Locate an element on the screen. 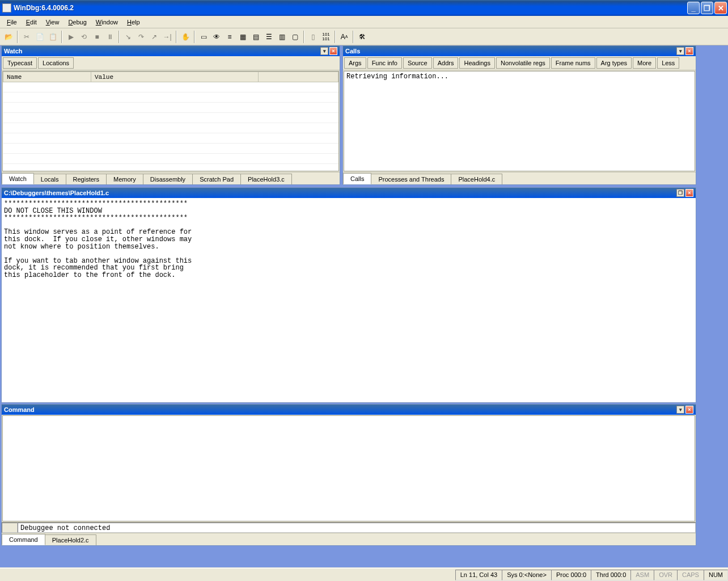 This screenshot has width=728, height=581. menu-file: File is located at coordinates (12, 22).